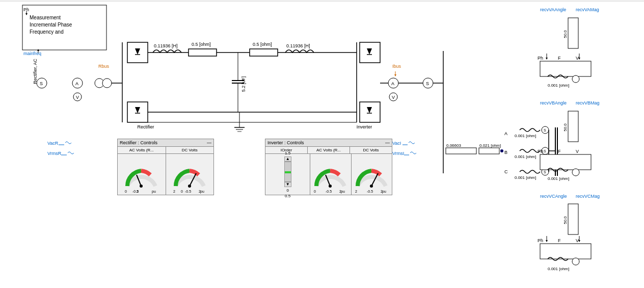  I want to click on svg-text: VrmsI, so click(398, 153).